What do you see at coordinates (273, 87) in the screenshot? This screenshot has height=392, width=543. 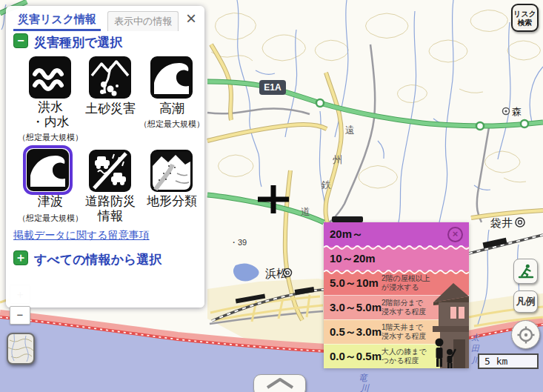 I see `svg-text: E1A` at bounding box center [273, 87].